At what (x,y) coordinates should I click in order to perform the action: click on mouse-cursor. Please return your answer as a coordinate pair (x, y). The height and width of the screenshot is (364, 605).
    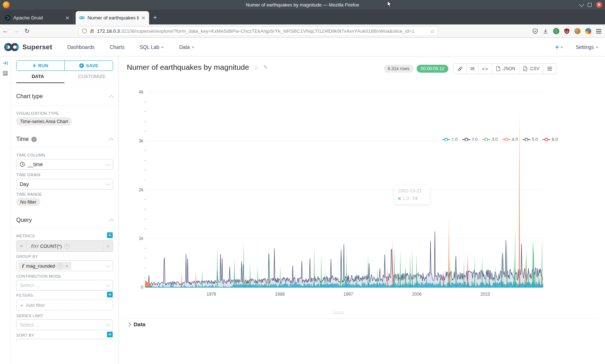
    Looking at the image, I should click on (390, 4).